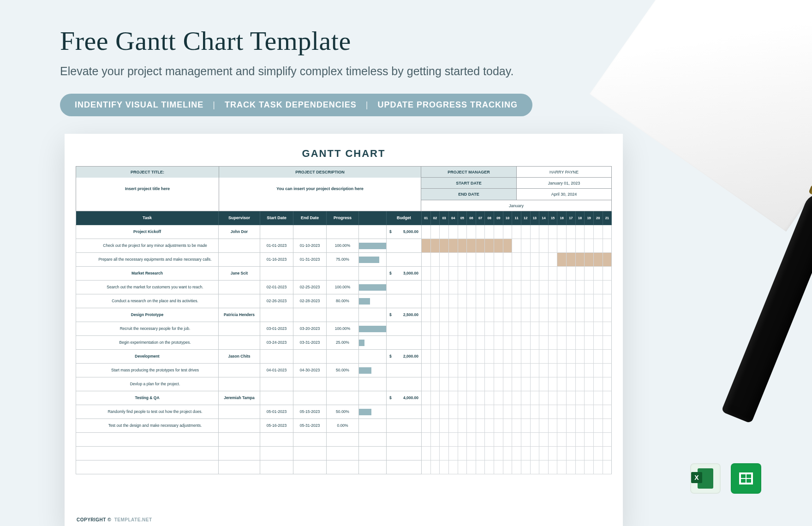 Image resolution: width=812 pixels, height=526 pixels. What do you see at coordinates (147, 426) in the screenshot?
I see `task-name: Test out the design and make necessary a…` at bounding box center [147, 426].